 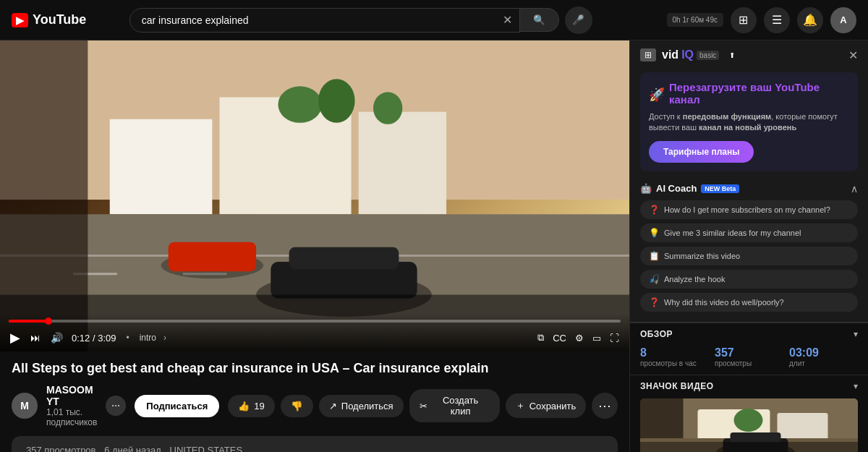 What do you see at coordinates (749, 423) in the screenshot?
I see `thumbnail-section` at bounding box center [749, 423].